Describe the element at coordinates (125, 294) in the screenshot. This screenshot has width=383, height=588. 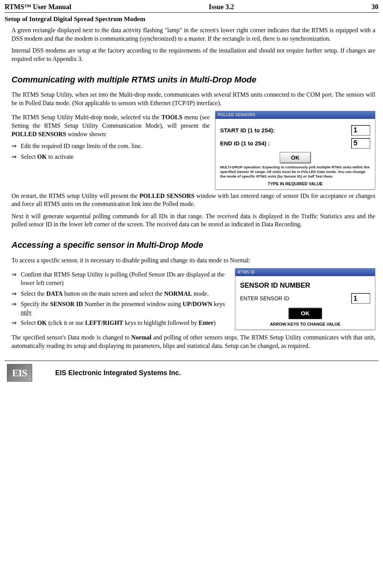
I see `access-bullet-2: Select the DATA button on the main scree…` at that location.